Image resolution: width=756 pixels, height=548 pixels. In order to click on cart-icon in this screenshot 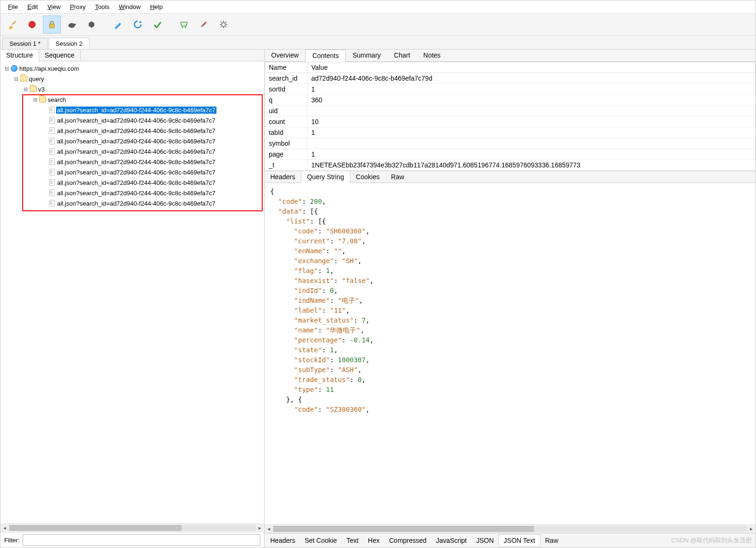, I will do `click(184, 25)`.